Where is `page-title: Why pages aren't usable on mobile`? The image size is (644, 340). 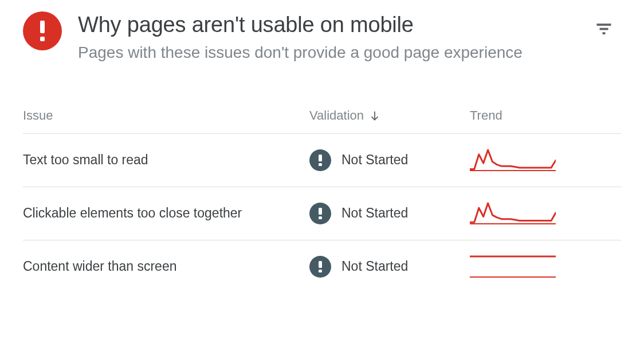
page-title: Why pages aren't usable on mobile is located at coordinates (327, 25).